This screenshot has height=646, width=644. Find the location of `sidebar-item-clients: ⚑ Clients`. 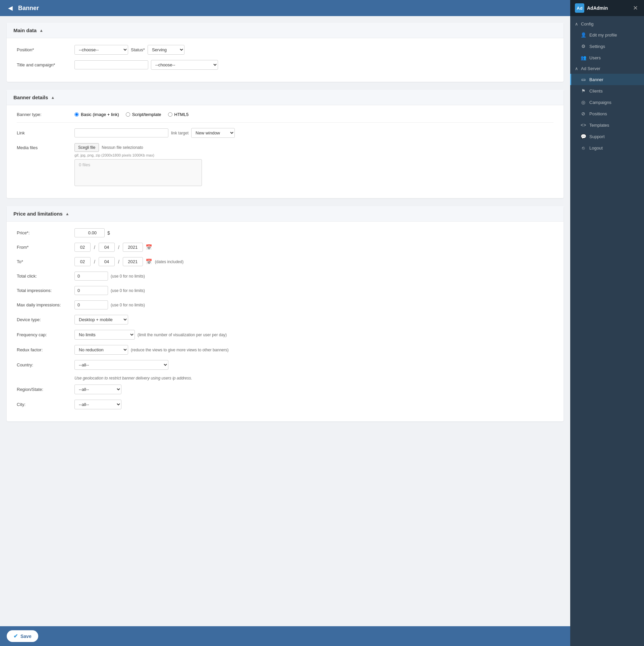

sidebar-item-clients: ⚑ Clients is located at coordinates (607, 91).